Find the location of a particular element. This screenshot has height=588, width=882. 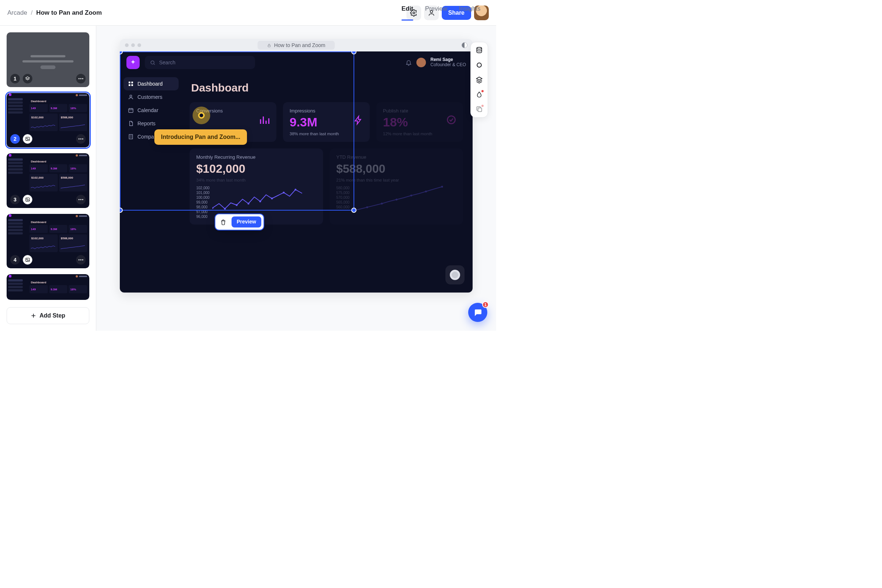

step-card: Dashboard 149 9.3M 18% is located at coordinates (48, 287).